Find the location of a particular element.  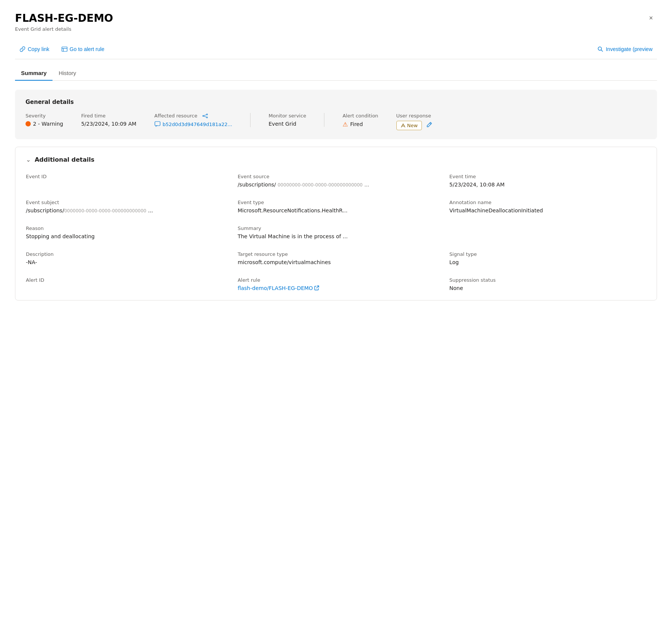

suppression-status-label: Suppression status is located at coordinates (548, 280).